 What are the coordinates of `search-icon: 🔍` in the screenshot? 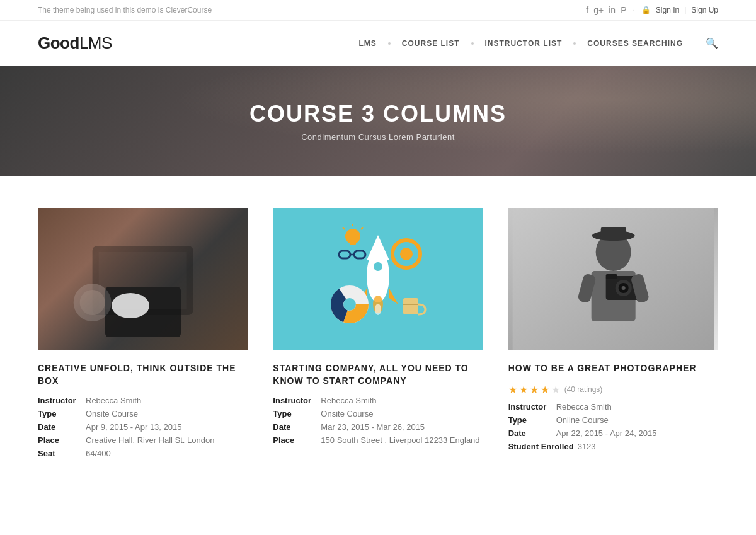 It's located at (712, 43).